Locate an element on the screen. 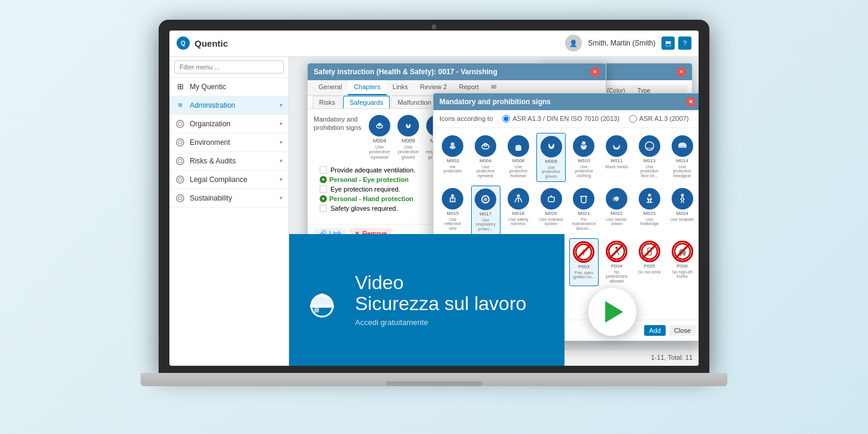 The image size is (868, 434). sidebar-item-risks-audits: Risks & Audits ▾ is located at coordinates (229, 162).